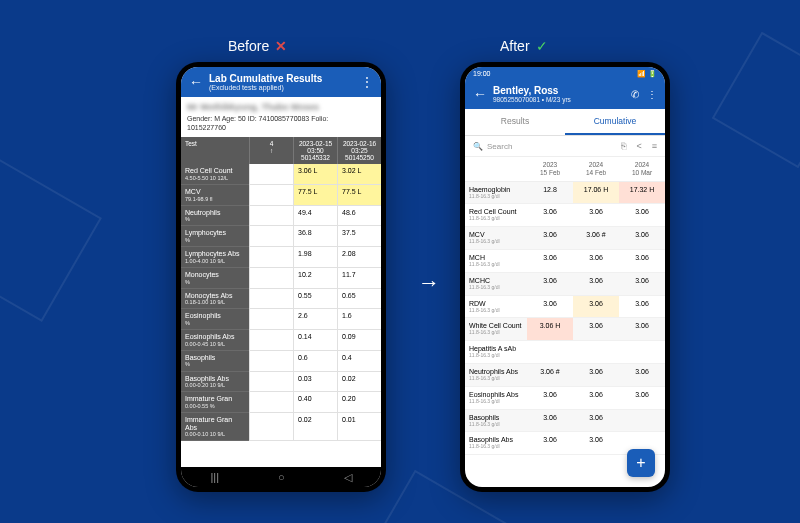  Describe the element at coordinates (550, 169) in the screenshot. I see `col-header-1: 202315 Feb` at that location.